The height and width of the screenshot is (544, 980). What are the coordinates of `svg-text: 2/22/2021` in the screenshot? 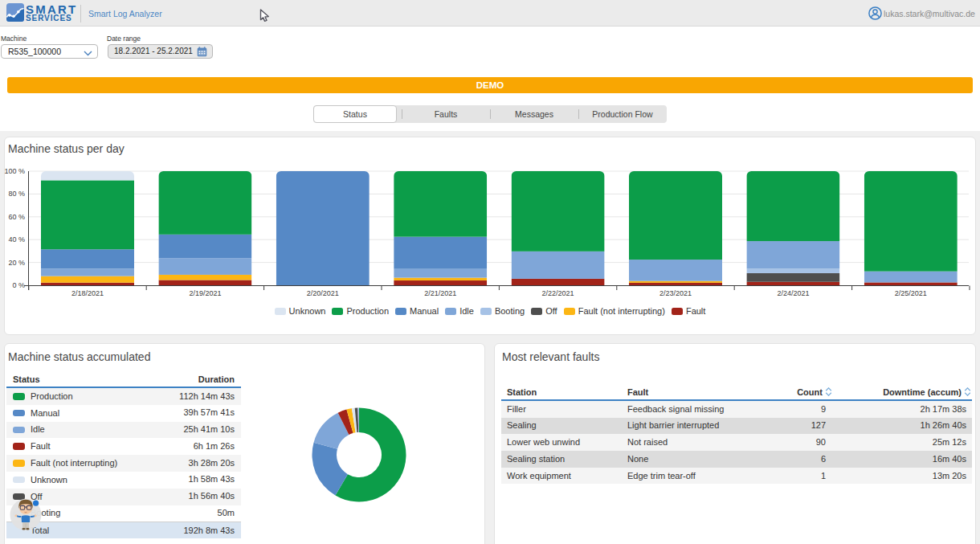 It's located at (558, 293).